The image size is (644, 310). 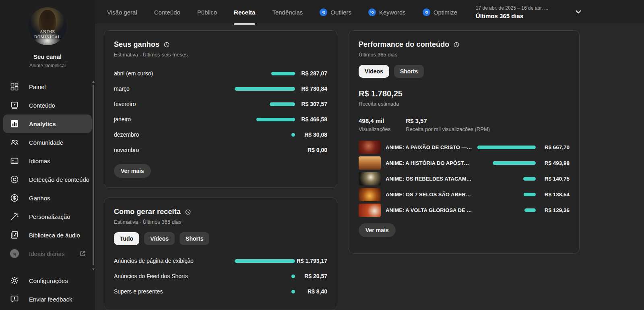 I want to click on avatar-text: ANIME DOMINICAL, so click(x=47, y=34).